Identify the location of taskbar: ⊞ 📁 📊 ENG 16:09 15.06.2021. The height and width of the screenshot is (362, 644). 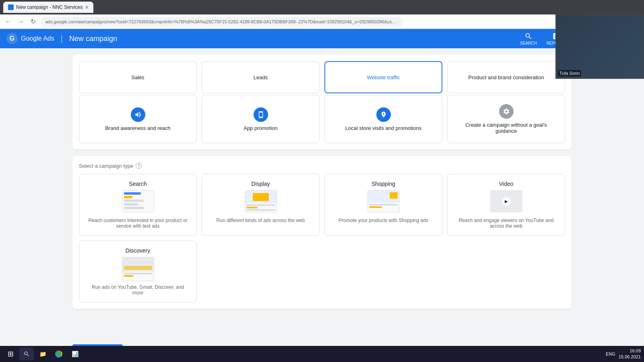
(322, 354).